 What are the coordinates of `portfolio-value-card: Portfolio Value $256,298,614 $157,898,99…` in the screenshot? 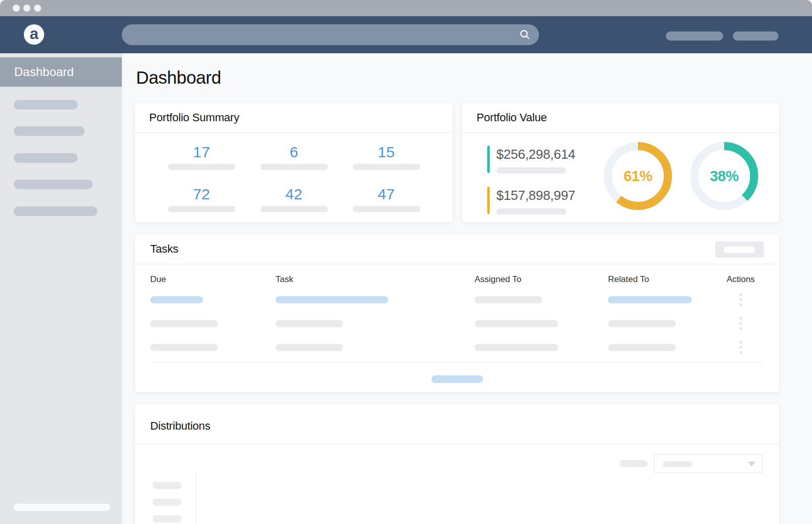 It's located at (621, 162).